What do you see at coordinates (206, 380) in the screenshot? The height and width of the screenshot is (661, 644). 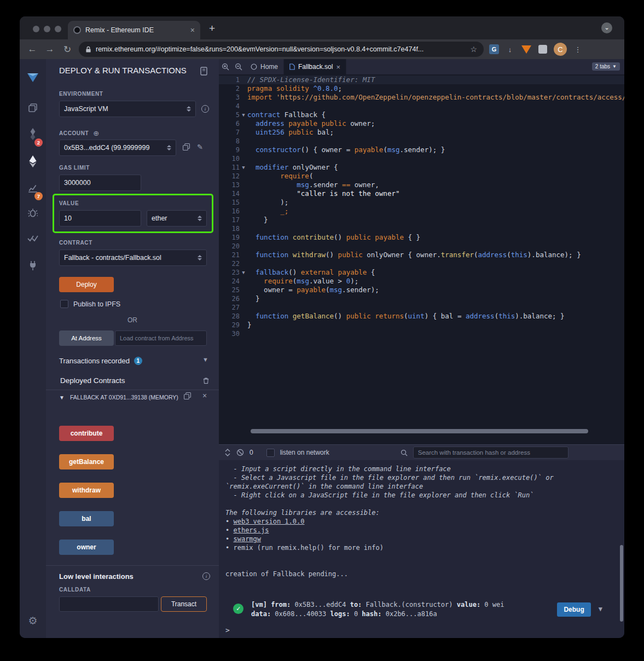 I see `clear-instances-trash-icon` at bounding box center [206, 380].